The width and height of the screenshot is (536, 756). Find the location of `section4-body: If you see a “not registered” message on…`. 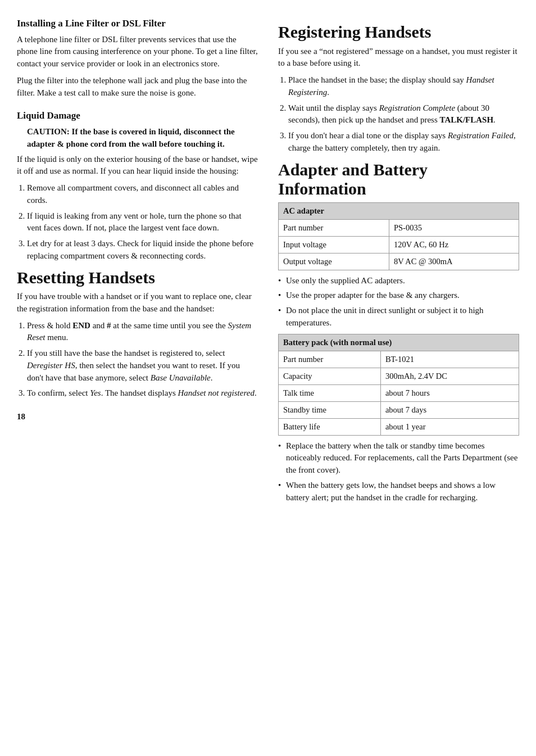

section4-body: If you see a “not registered” message on… is located at coordinates (399, 58).